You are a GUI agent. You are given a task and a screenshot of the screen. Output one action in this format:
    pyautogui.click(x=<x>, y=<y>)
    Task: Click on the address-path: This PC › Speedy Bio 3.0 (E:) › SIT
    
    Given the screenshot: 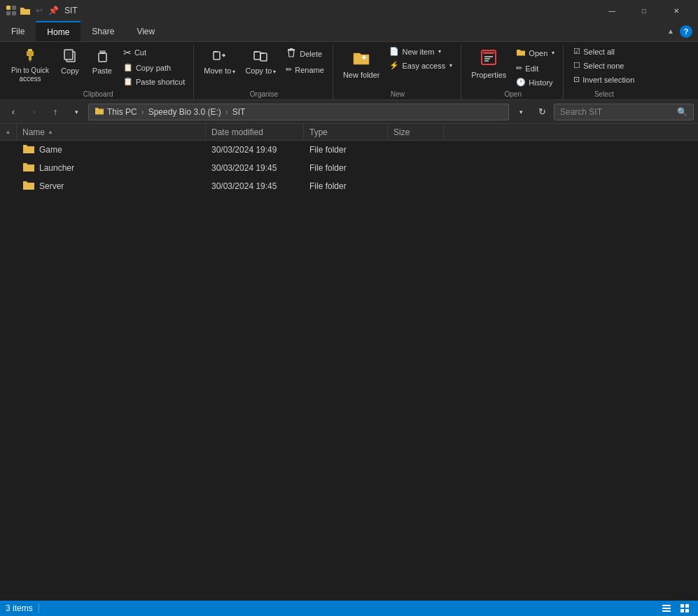 What is the action you would take?
    pyautogui.click(x=298, y=112)
    